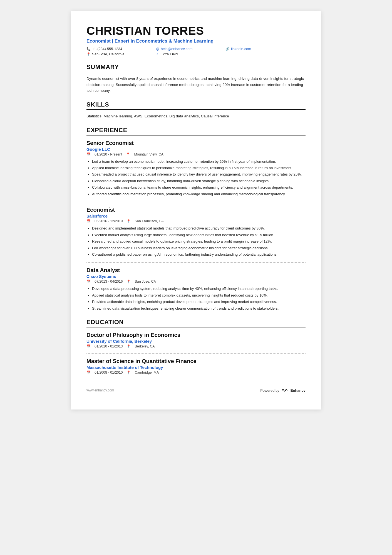 This screenshot has width=392, height=555. Describe the element at coordinates (88, 221) in the screenshot. I see `calendar-icon-2: 📅` at that location.